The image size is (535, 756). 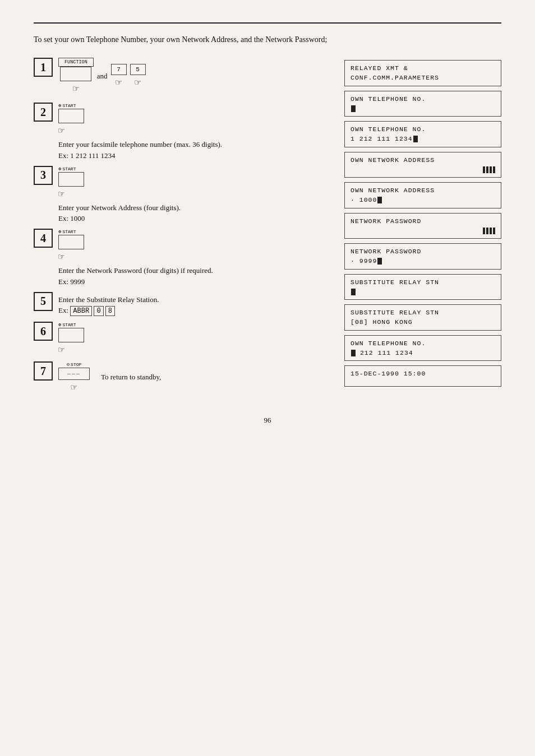 I want to click on display-10-line2: 212 111 1234, so click(x=423, y=353).